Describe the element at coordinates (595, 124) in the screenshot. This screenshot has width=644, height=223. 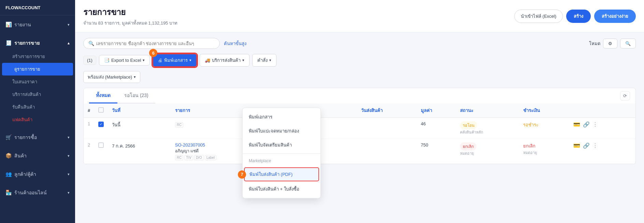
I see `row-1-more-icon: ⋮` at that location.